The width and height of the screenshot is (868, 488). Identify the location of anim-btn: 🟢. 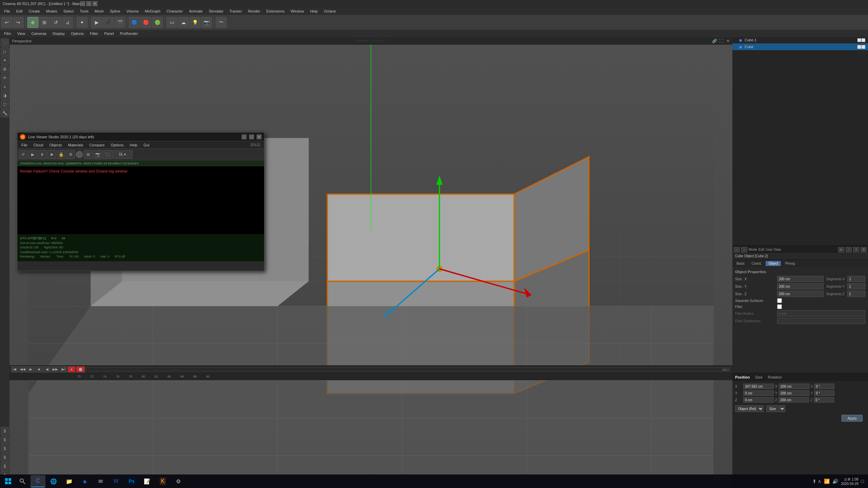
(157, 22).